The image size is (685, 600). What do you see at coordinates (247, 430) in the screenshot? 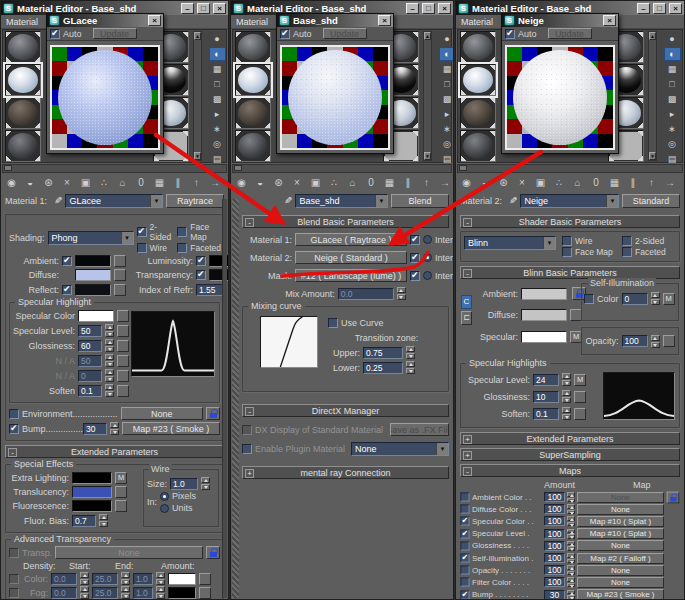
I see `dx-display-checkbox` at bounding box center [247, 430].